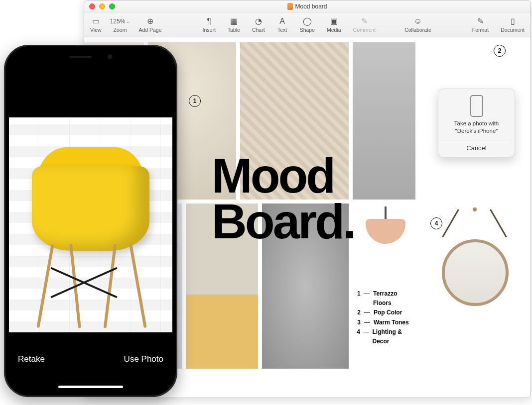  Describe the element at coordinates (282, 25) in the screenshot. I see `text-button: A Text` at that location.